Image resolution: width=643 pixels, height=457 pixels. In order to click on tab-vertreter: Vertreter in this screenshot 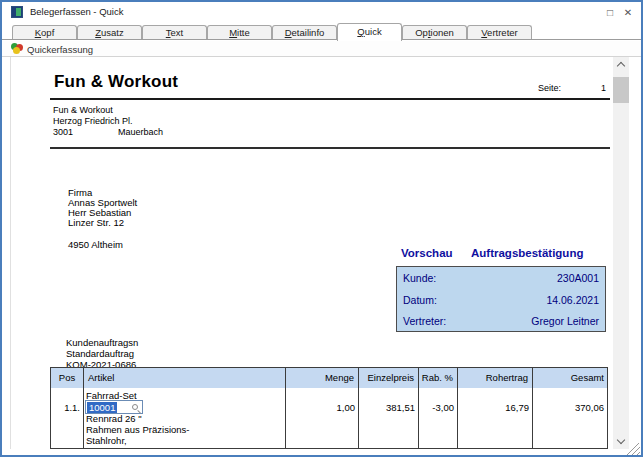, I will do `click(500, 32)`.